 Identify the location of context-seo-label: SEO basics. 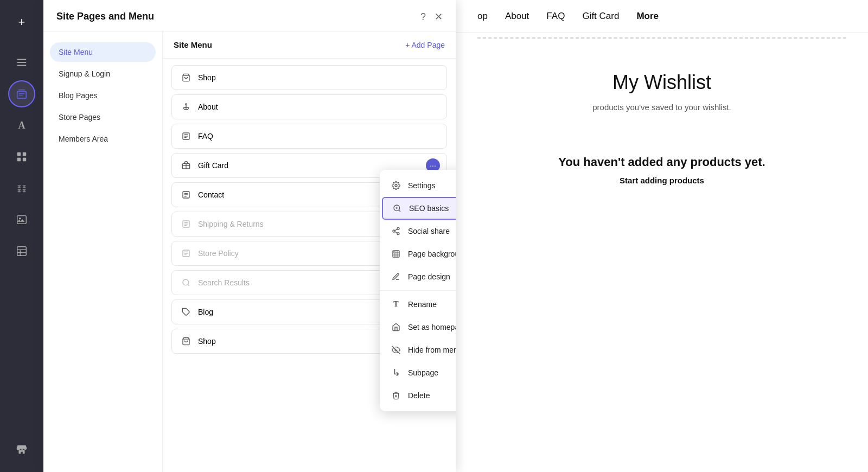
(429, 208).